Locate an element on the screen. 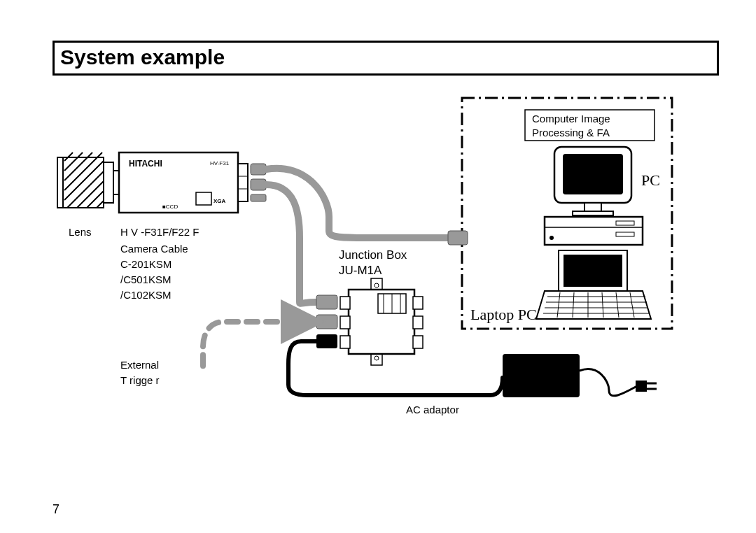 This screenshot has width=756, height=533. external-label: External is located at coordinates (140, 365).